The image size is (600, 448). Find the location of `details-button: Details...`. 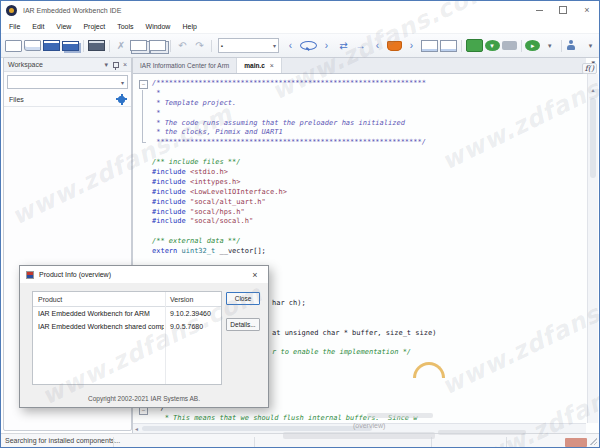

details-button: Details... is located at coordinates (243, 324).